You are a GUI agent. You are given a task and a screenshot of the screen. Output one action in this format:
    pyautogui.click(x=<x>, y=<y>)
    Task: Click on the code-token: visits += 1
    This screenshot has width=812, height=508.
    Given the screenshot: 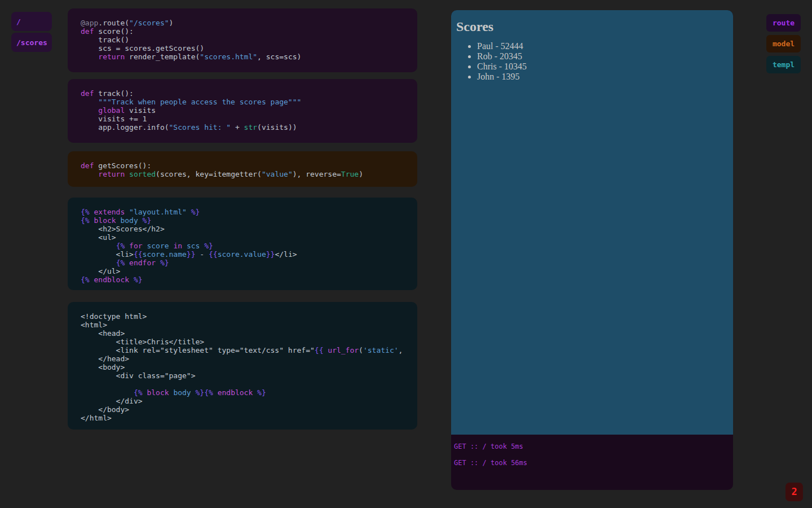 What is the action you would take?
    pyautogui.click(x=114, y=119)
    